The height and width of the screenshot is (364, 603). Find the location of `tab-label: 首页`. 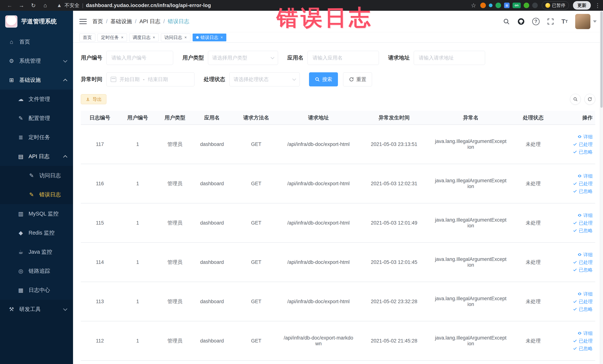

tab-label: 首页 is located at coordinates (87, 37).